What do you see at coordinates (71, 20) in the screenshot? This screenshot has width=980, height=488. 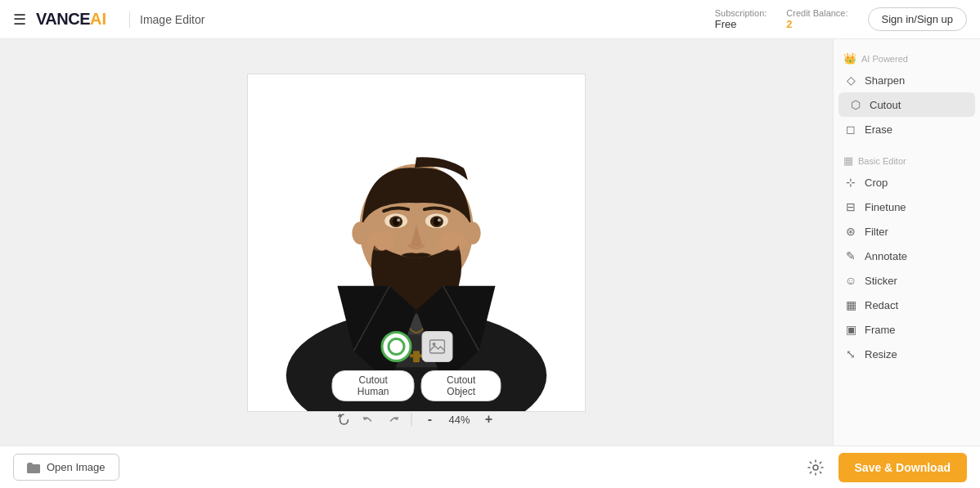 I see `logo: VANCEAI` at bounding box center [71, 20].